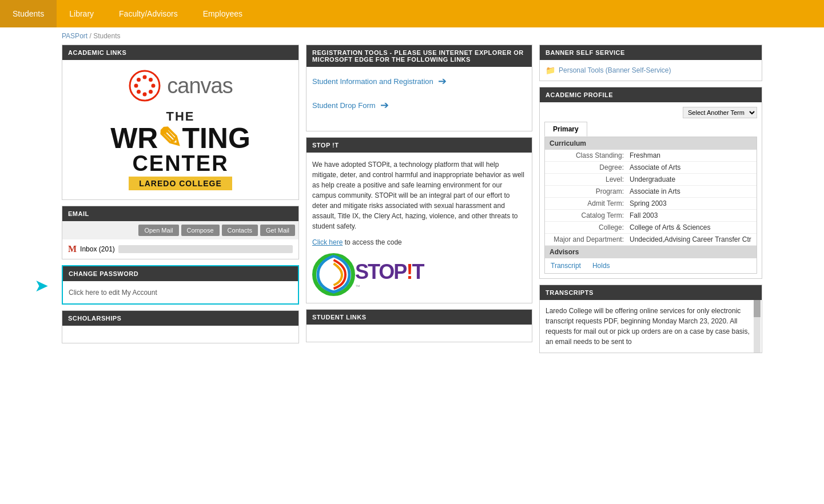 The height and width of the screenshot is (504, 824). What do you see at coordinates (97, 249) in the screenshot?
I see `inbox-label: Inbox (201)` at bounding box center [97, 249].